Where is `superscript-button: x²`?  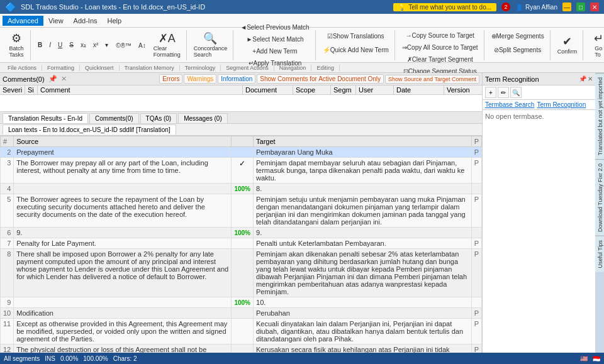
superscript-button: x² is located at coordinates (96, 45).